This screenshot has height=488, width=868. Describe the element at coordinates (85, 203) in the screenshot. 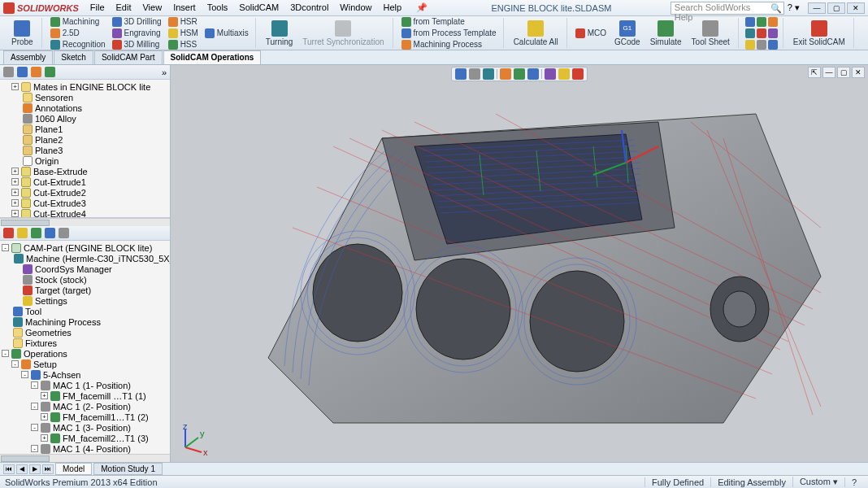

I see `tree-item: +Cut-Extrude3` at that location.